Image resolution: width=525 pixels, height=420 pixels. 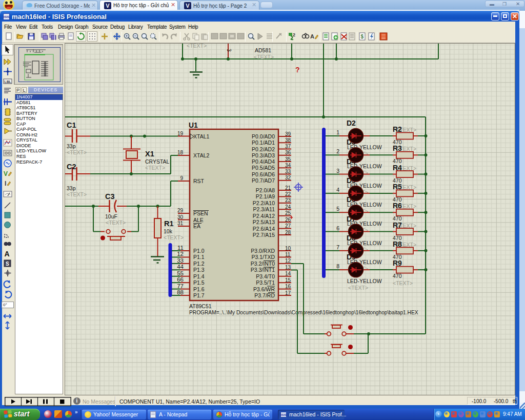 I want to click on svg-text: 21, so click(x=288, y=188).